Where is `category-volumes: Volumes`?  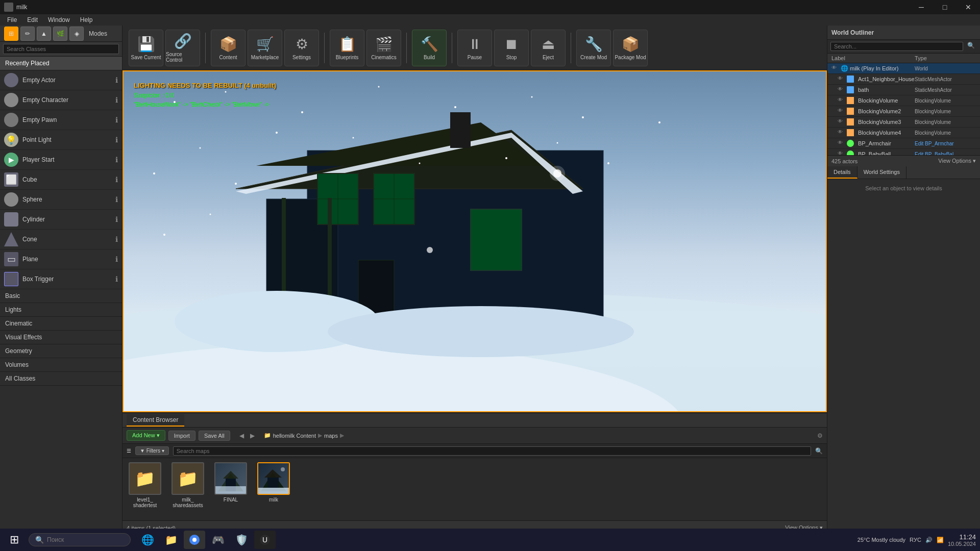
category-volumes: Volumes is located at coordinates (61, 365).